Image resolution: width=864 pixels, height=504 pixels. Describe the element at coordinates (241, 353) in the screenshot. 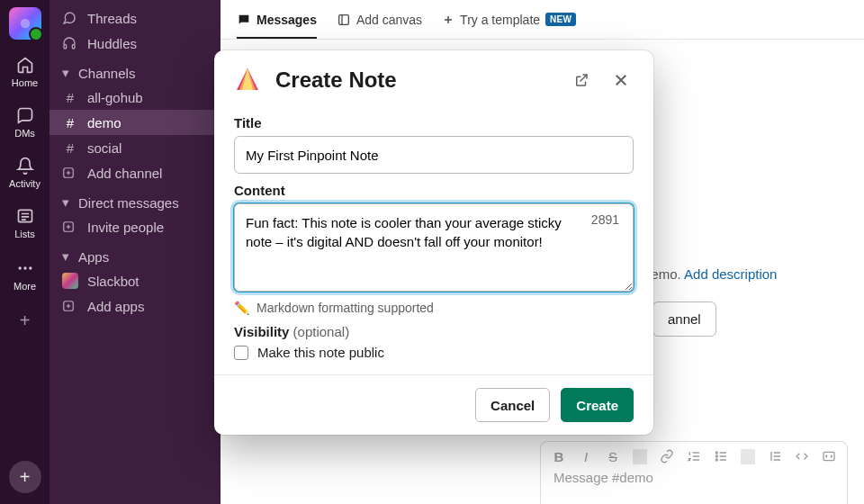

I see `checkbox-icon` at that location.